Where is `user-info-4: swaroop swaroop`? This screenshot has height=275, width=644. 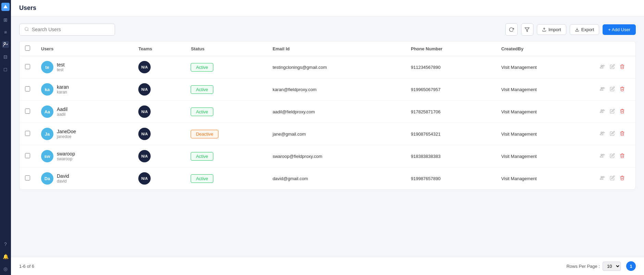 user-info-4: swaroop swaroop is located at coordinates (66, 156).